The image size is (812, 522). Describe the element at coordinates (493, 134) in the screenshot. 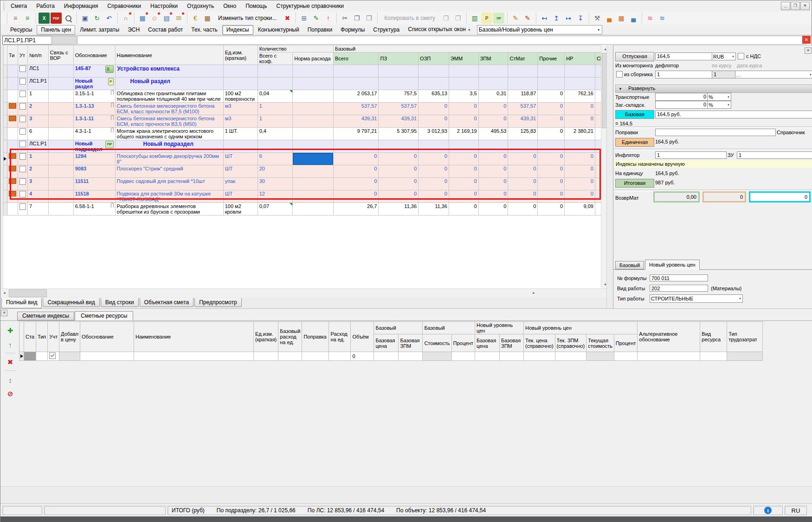

I see `cell-value-5: 495,53` at that location.